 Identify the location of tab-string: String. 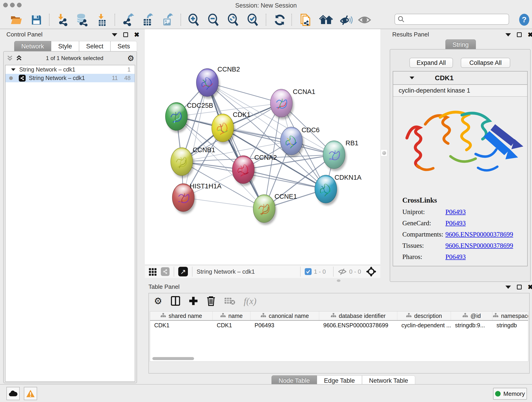
(461, 45).